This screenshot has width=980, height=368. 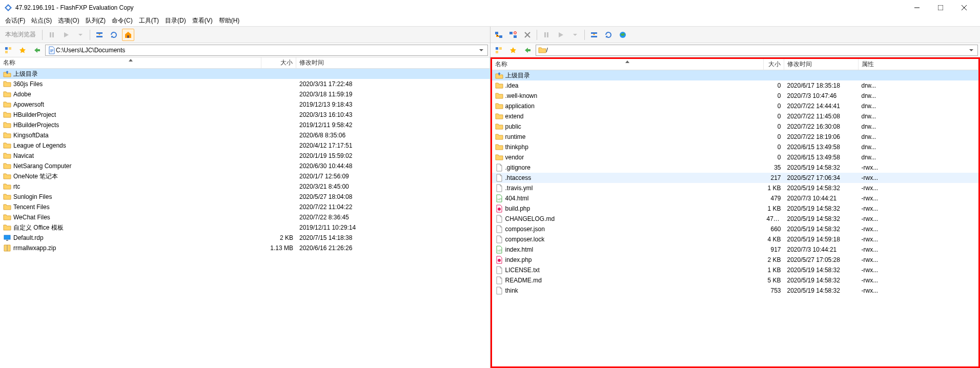 I want to click on menu-item: 会话(F), so click(x=15, y=21).